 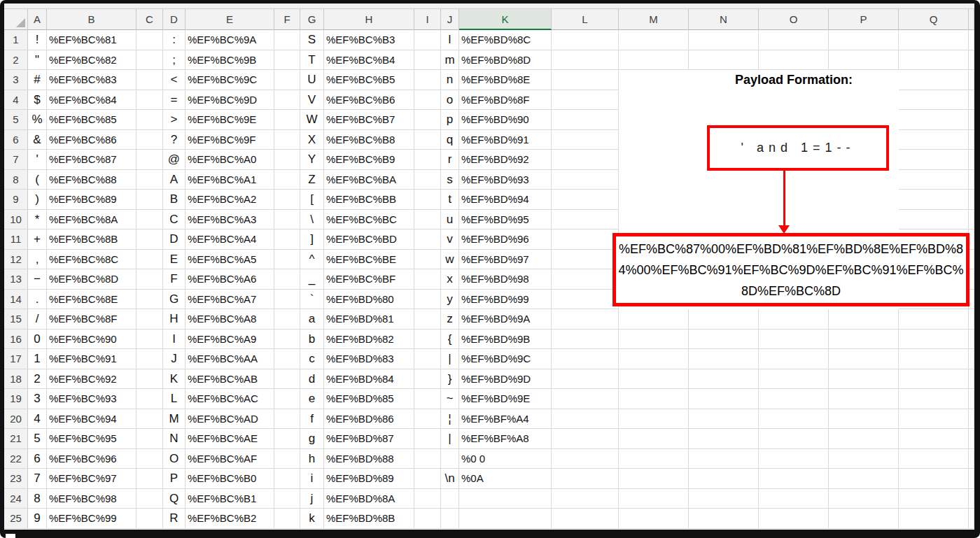 I want to click on cell-I6, so click(x=428, y=140).